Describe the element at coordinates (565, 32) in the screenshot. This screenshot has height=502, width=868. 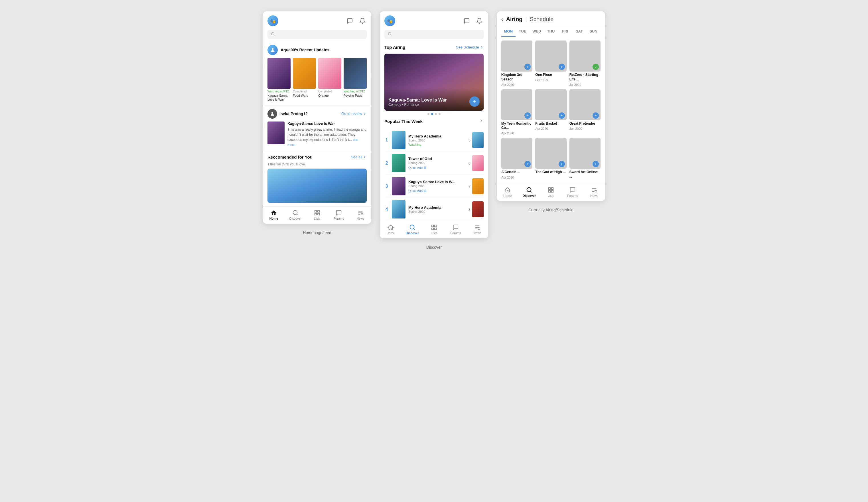
I see `day-tab-fri: FRI` at that location.